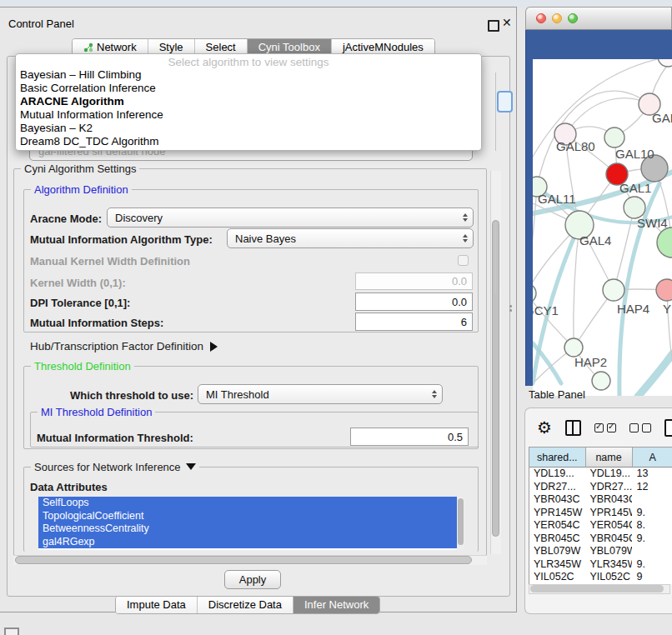 Image resolution: width=672 pixels, height=635 pixels. Describe the element at coordinates (460, 522) in the screenshot. I see `attributes-scrollbar-thumb` at that location.